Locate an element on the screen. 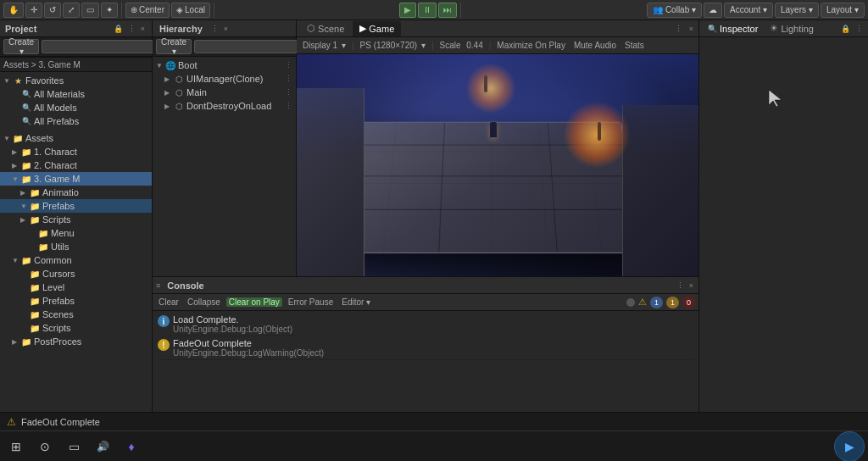 This screenshot has height=461, width=868. utils-item: 📁 Utils is located at coordinates (76, 247).